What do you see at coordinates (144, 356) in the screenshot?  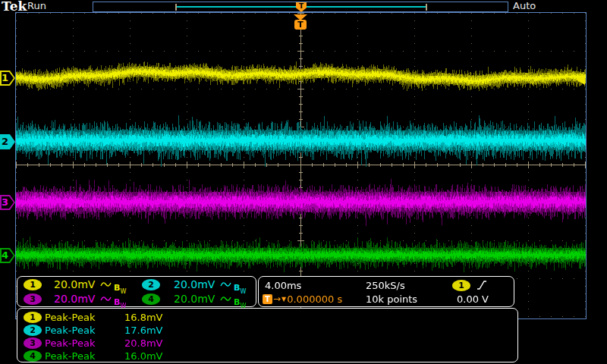 I see `measurement-4-value: 16.0mV` at bounding box center [144, 356].